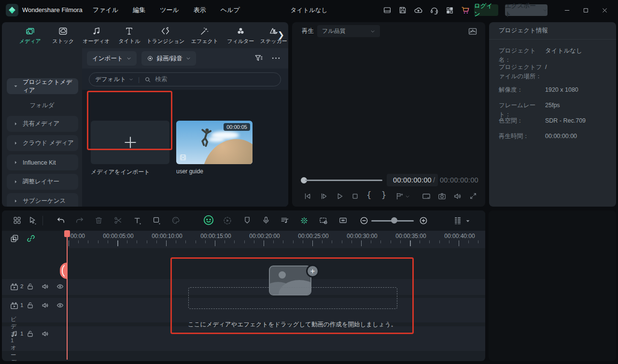  Describe the element at coordinates (185, 79) in the screenshot. I see `search-bar: デフォルト | 検索` at that location.